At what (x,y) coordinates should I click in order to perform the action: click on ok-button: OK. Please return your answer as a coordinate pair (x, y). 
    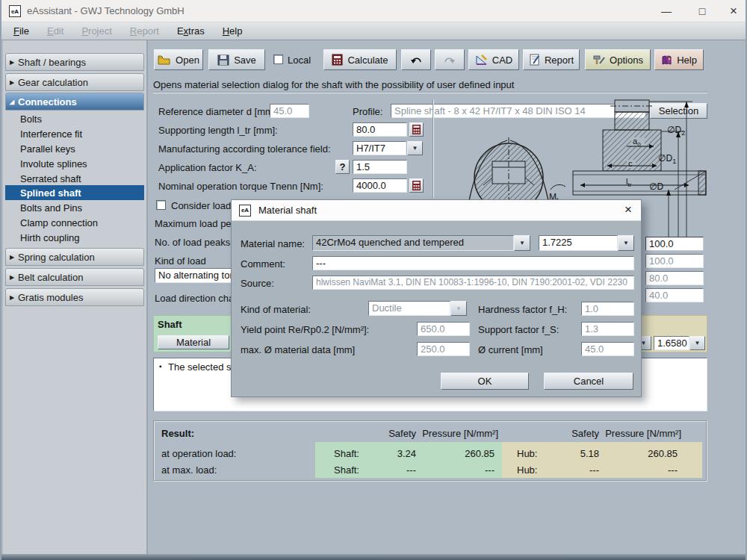
    Looking at the image, I should click on (485, 381).